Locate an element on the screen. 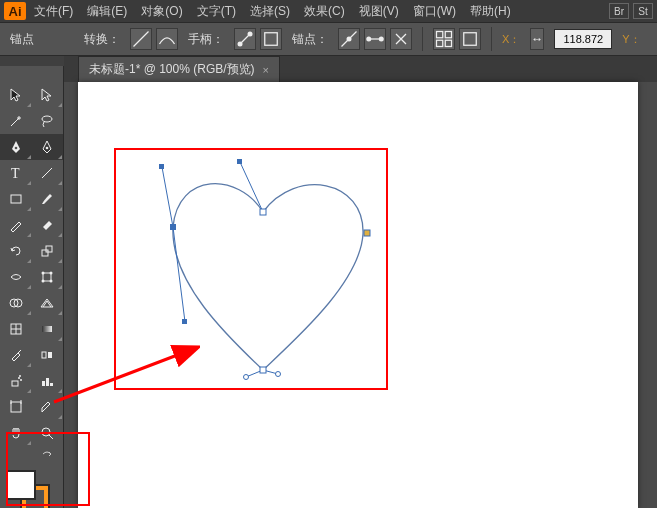 Image resolution: width=657 pixels, height=508 pixels. align-button is located at coordinates (470, 39).